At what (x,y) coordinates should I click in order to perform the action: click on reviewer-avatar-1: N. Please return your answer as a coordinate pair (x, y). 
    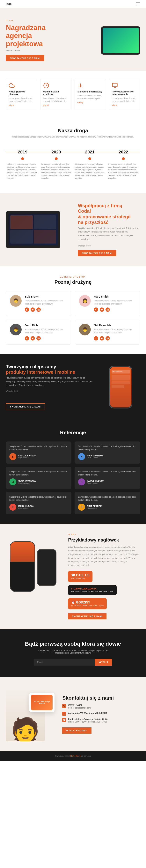
    Looking at the image, I should click on (82, 457).